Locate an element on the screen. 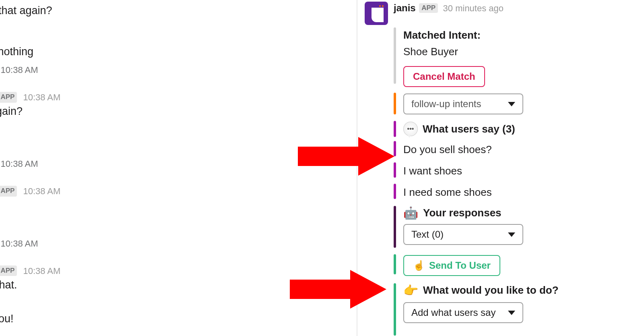 This screenshot has height=336, width=644. send-to-user-attachment: ☝️ Send To User is located at coordinates (519, 265).